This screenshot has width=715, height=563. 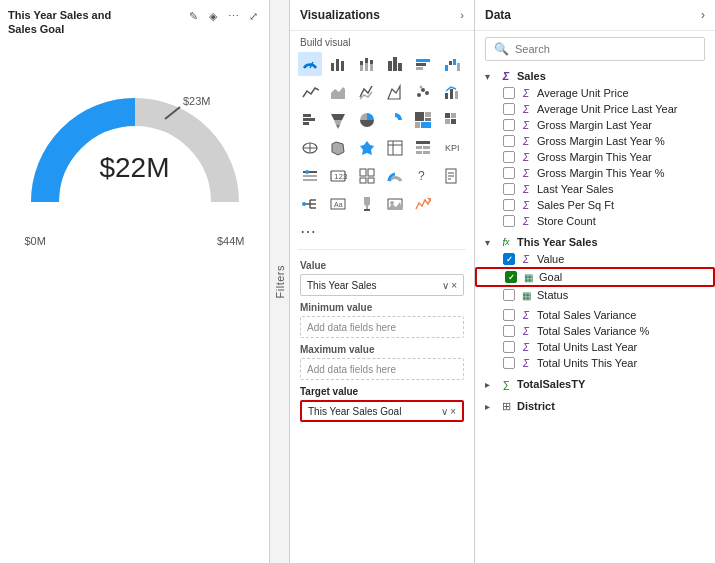 I want to click on data-chevron-icon: ›, so click(x=703, y=15).